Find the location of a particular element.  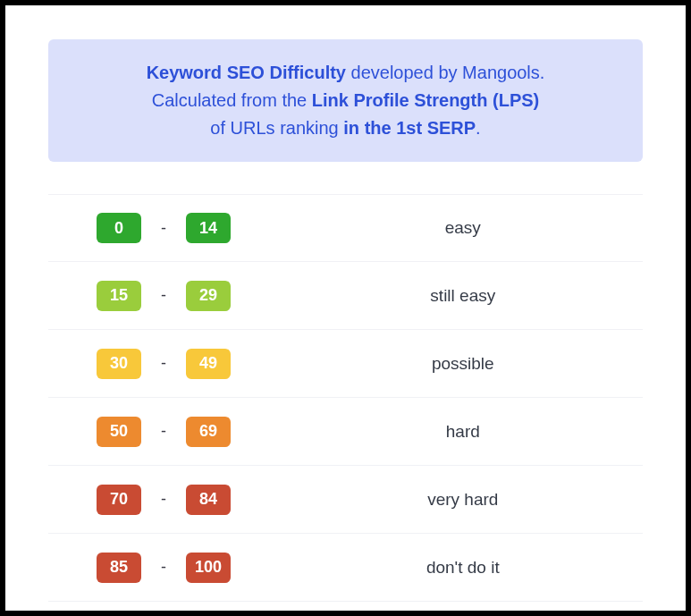

range-min-badge: 15 is located at coordinates (119, 296).